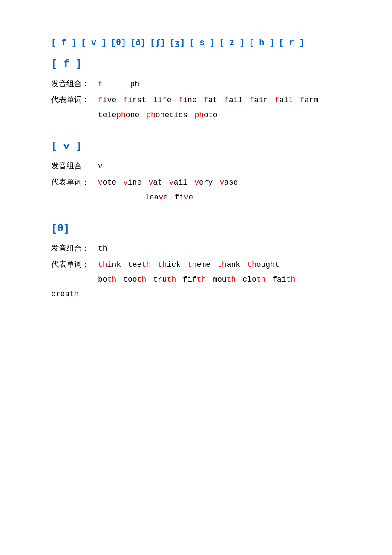 The image size is (392, 555). Describe the element at coordinates (196, 147) in the screenshot. I see `phoneme-v-header: [ v ]` at that location.